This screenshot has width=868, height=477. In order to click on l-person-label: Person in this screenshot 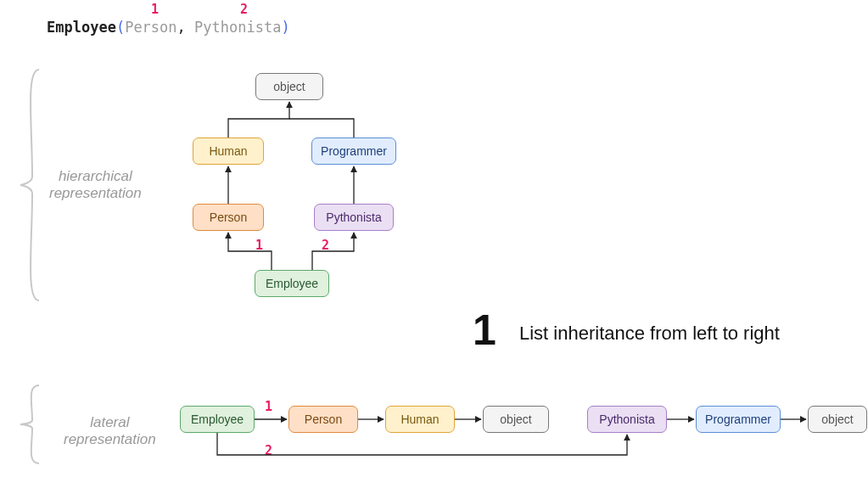, I will do `click(323, 419)`.